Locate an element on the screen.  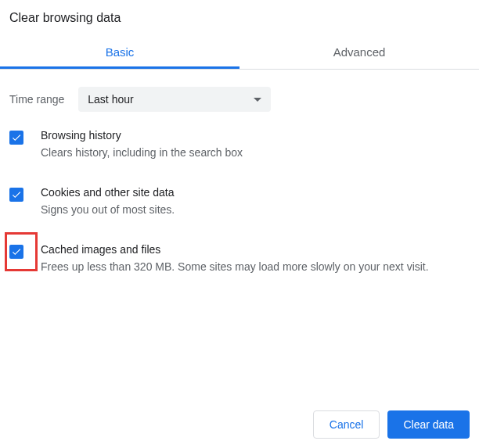
checkbox-cookies is located at coordinates (16, 195).